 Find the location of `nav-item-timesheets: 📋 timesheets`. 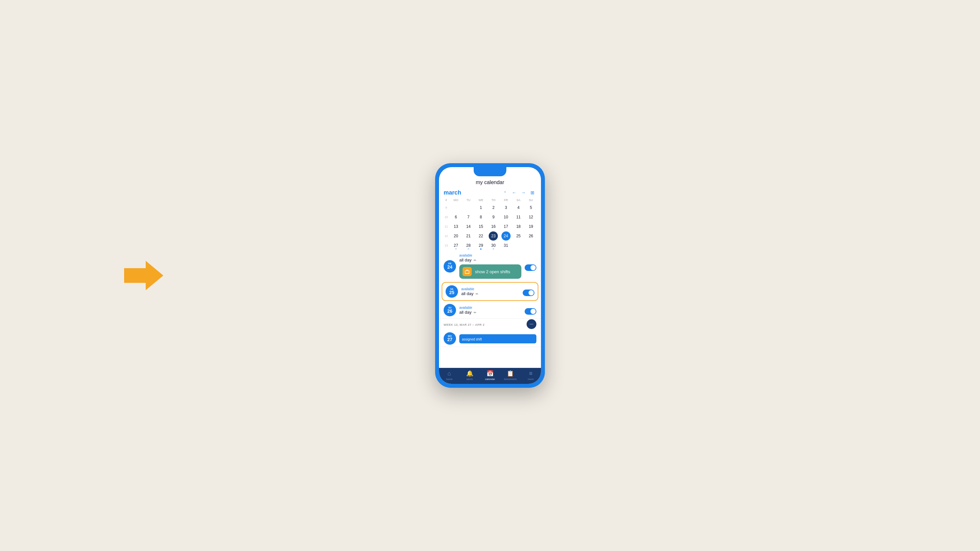

nav-item-timesheets: 📋 timesheets is located at coordinates (511, 375).